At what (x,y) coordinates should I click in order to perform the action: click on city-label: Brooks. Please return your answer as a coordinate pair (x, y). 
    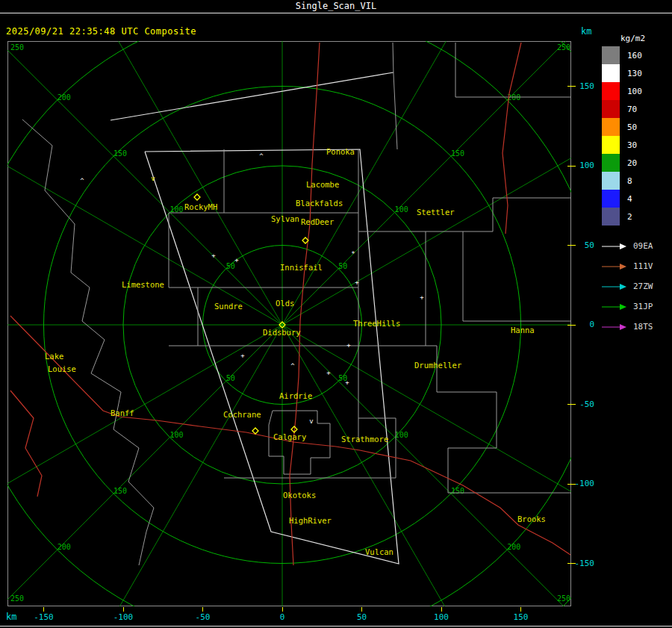
    Looking at the image, I should click on (532, 519).